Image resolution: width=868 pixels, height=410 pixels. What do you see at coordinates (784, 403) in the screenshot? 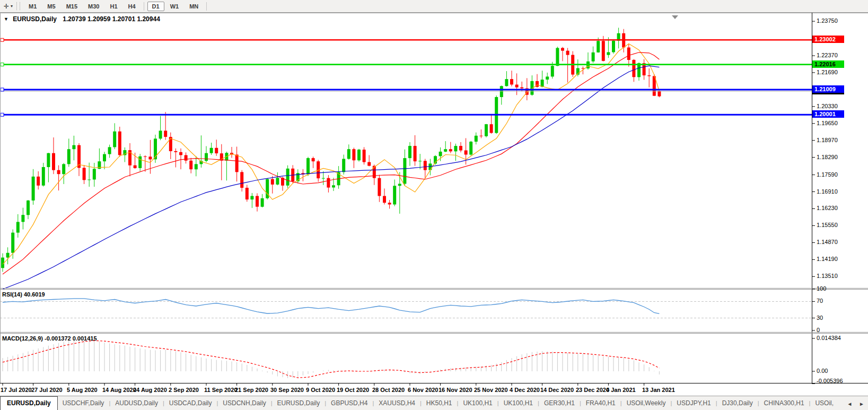
I see `chart-tab-china300-h1: CHINA300,H1` at bounding box center [784, 403].